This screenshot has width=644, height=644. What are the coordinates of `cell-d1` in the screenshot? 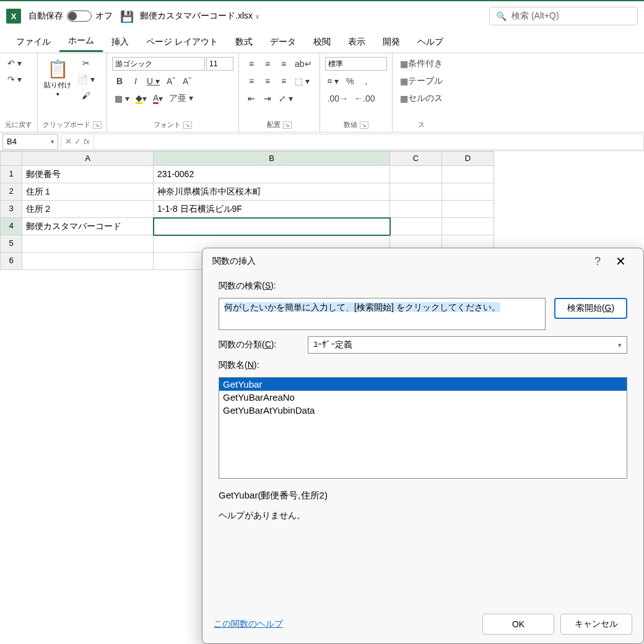 It's located at (468, 175).